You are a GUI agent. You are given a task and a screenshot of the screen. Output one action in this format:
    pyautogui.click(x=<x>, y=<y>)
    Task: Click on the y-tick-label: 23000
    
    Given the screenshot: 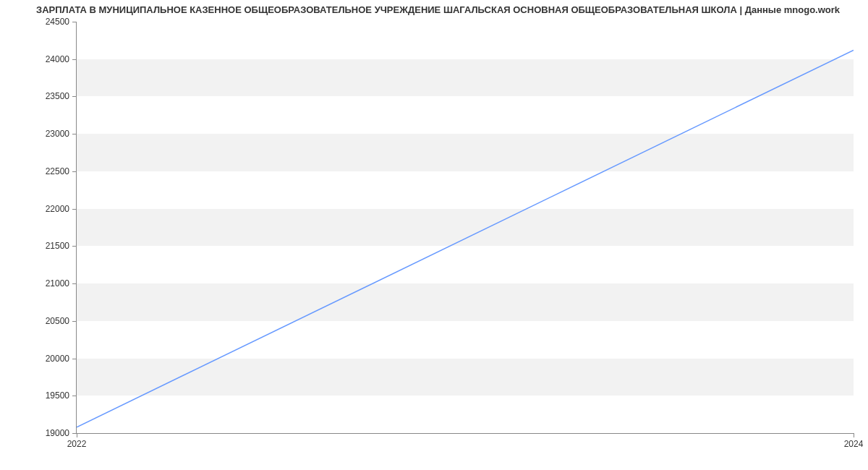 What is the action you would take?
    pyautogui.click(x=61, y=134)
    